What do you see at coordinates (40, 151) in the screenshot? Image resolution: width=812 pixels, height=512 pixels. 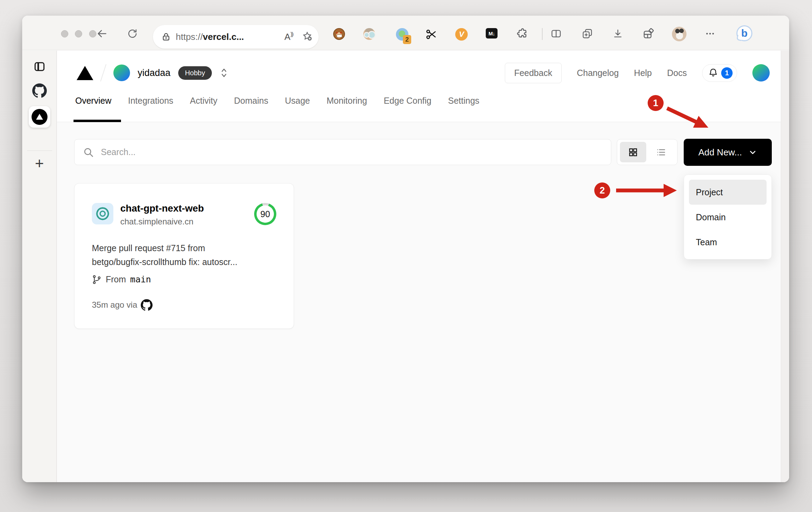 I see `sidebar-divider` at bounding box center [40, 151].